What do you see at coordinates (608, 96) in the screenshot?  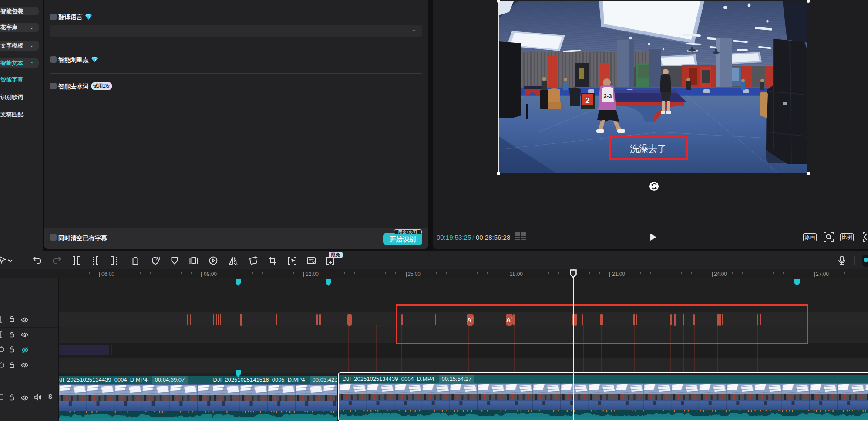 I see `svg-text: 2-3` at bounding box center [608, 96].